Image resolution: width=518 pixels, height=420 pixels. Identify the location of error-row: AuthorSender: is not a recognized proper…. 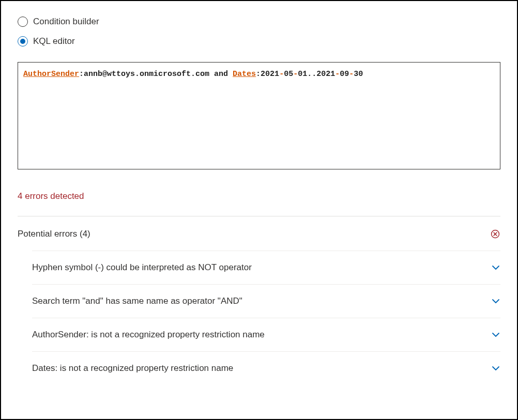
(266, 335).